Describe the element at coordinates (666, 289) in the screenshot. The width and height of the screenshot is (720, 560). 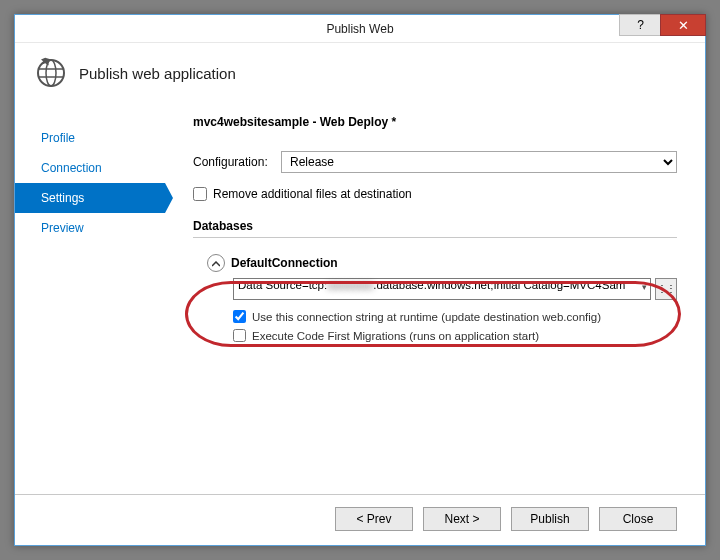
I see `browse-connection-button: ⋮⋮` at that location.